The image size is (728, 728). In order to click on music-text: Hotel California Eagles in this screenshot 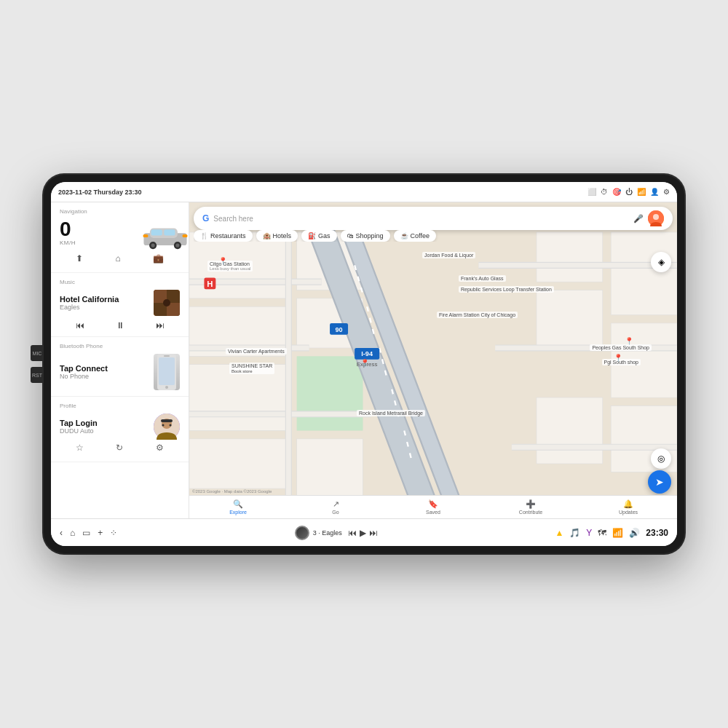, I will do `click(106, 303)`.